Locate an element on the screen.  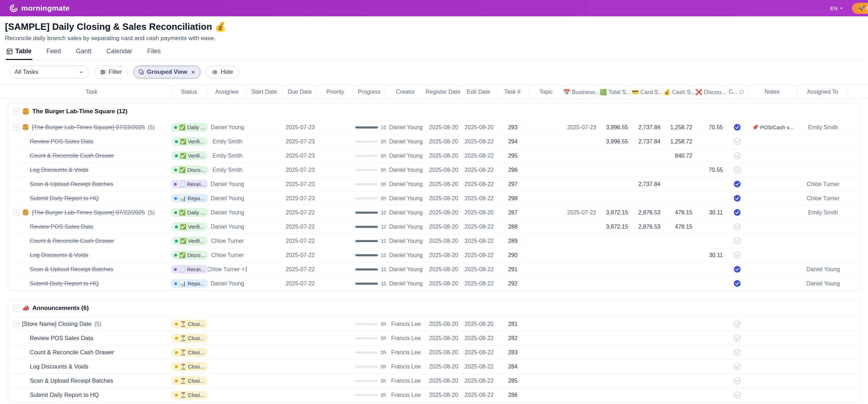
task-row: Log Discounts & Voids✅ Disco...Chloe Tur… is located at coordinates (434, 255).